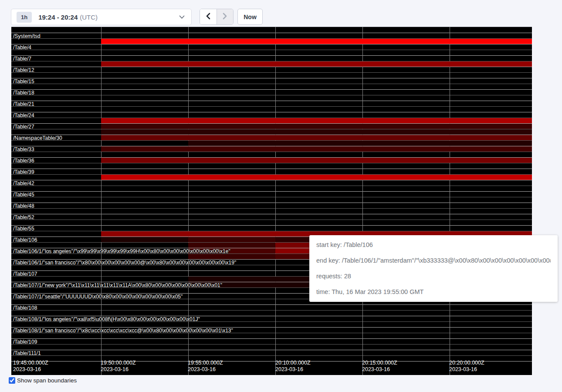  I want to click on heatmap-span: /Table/27, so click(272, 129).